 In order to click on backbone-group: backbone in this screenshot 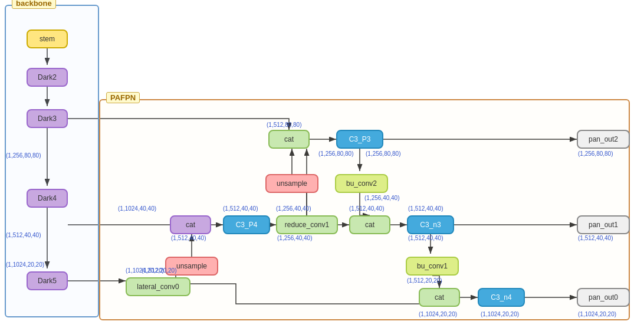, I will do `click(52, 161)`.